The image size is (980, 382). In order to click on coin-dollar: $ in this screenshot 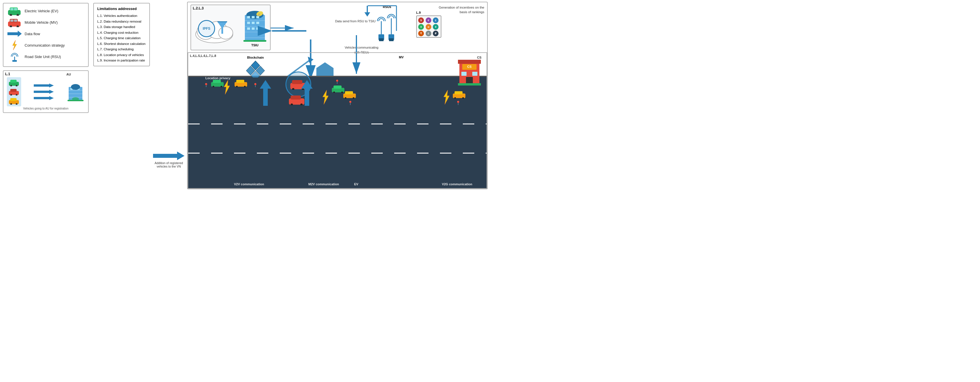, I will do `click(421, 21)`.